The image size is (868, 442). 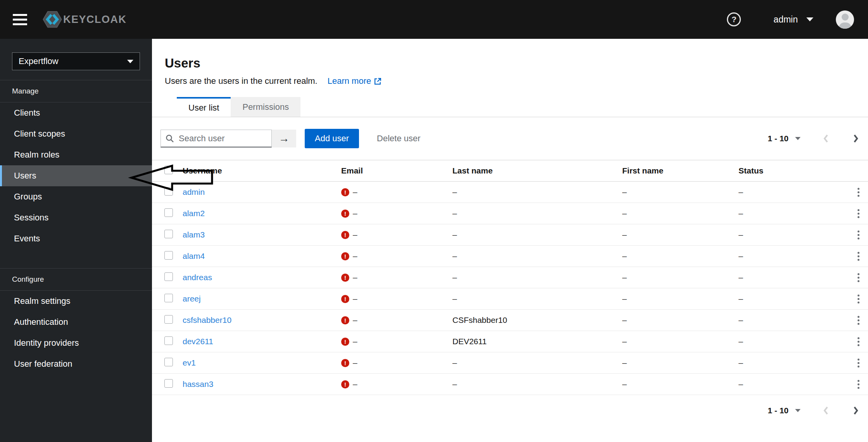 What do you see at coordinates (76, 343) in the screenshot?
I see `sidebar-item-identity-providers: Identity providers` at bounding box center [76, 343].